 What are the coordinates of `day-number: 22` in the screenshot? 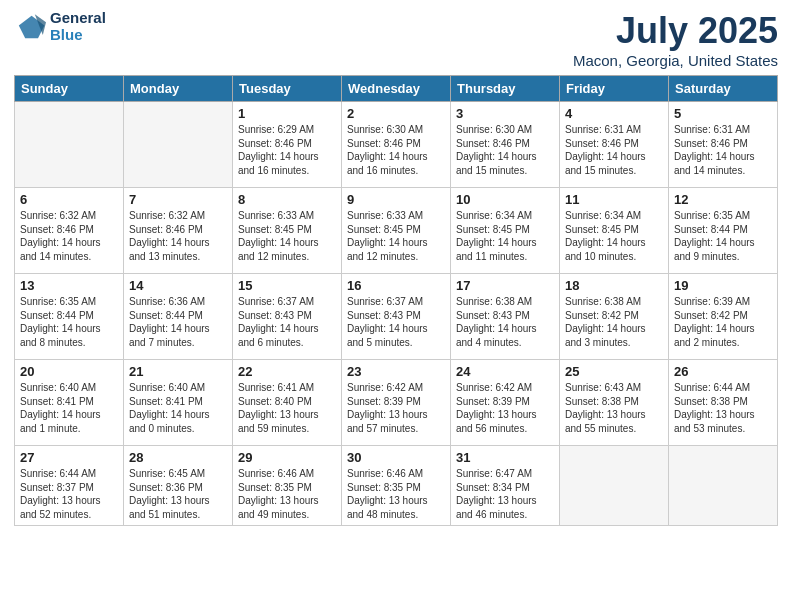 It's located at (287, 372).